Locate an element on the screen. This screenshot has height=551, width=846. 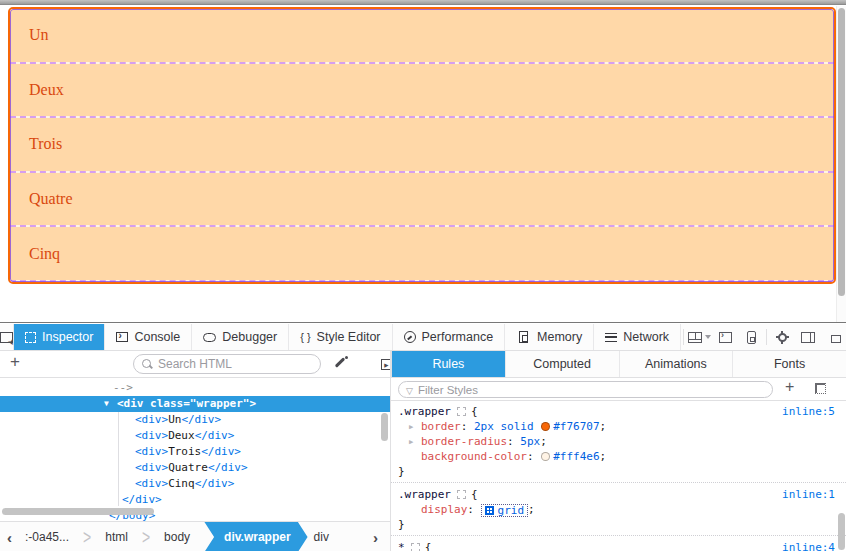
markup-child-node: <div>Trois</div> is located at coordinates (195, 452).